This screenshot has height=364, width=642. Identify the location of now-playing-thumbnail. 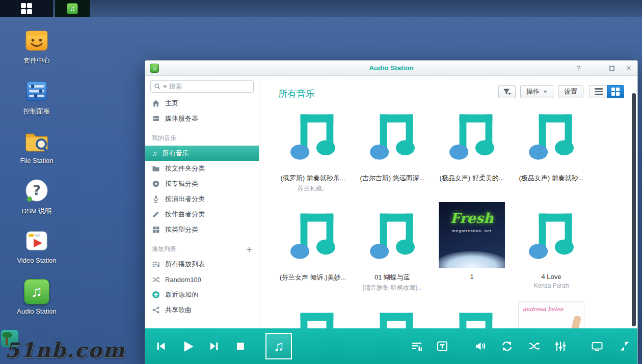
(279, 346).